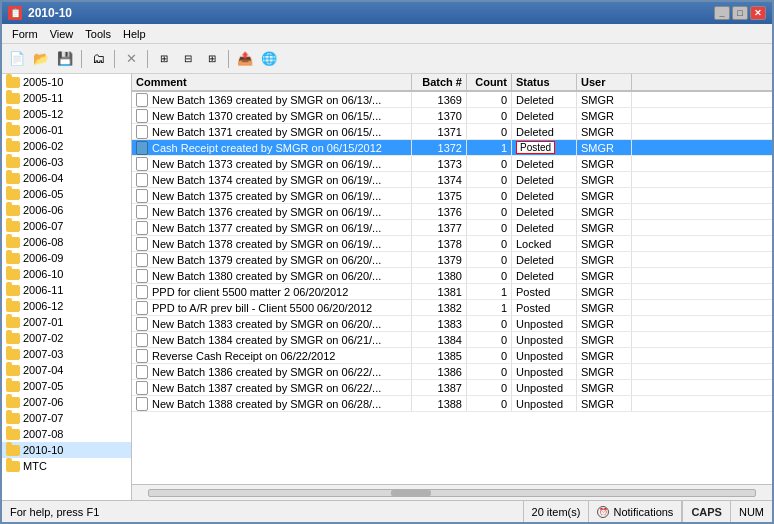 The height and width of the screenshot is (524, 774). I want to click on cell-status: Unposted, so click(544, 340).